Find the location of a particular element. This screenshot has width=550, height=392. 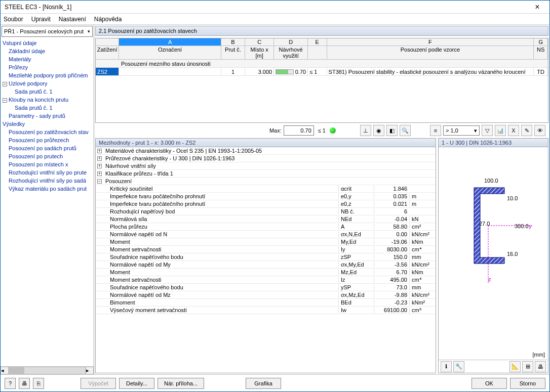

detail-row: Výsečový moment setrvačnostiIw69100.00cm… is located at coordinates (265, 311).